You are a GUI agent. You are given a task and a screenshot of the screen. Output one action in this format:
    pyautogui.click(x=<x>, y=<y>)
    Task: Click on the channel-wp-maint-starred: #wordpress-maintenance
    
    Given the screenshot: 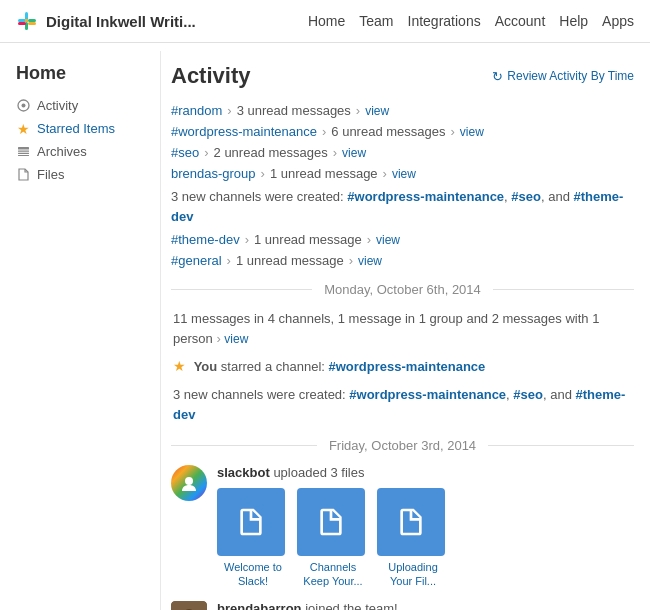 What is the action you would take?
    pyautogui.click(x=408, y=366)
    